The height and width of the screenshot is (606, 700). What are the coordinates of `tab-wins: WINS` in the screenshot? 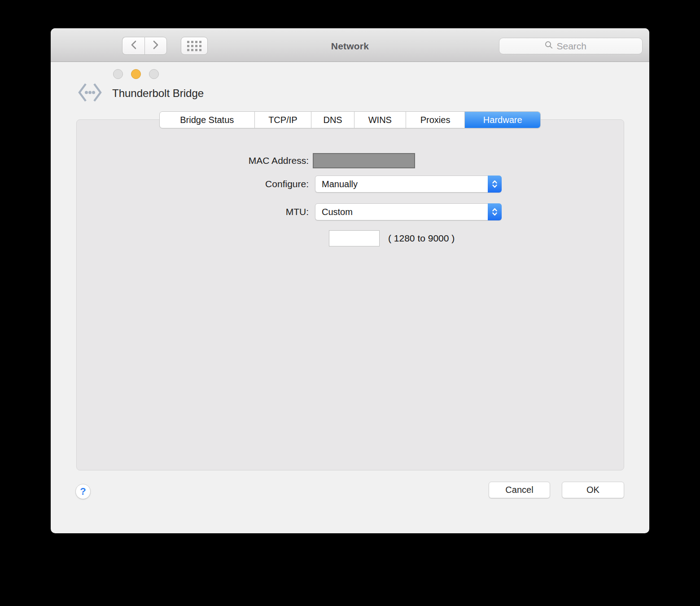 It's located at (381, 120).